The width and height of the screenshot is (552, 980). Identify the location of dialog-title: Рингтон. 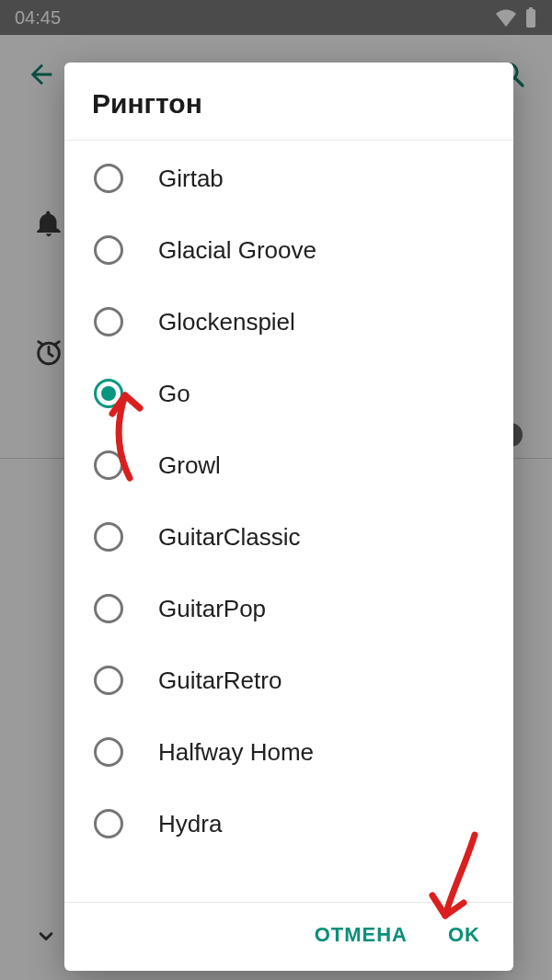
(289, 101).